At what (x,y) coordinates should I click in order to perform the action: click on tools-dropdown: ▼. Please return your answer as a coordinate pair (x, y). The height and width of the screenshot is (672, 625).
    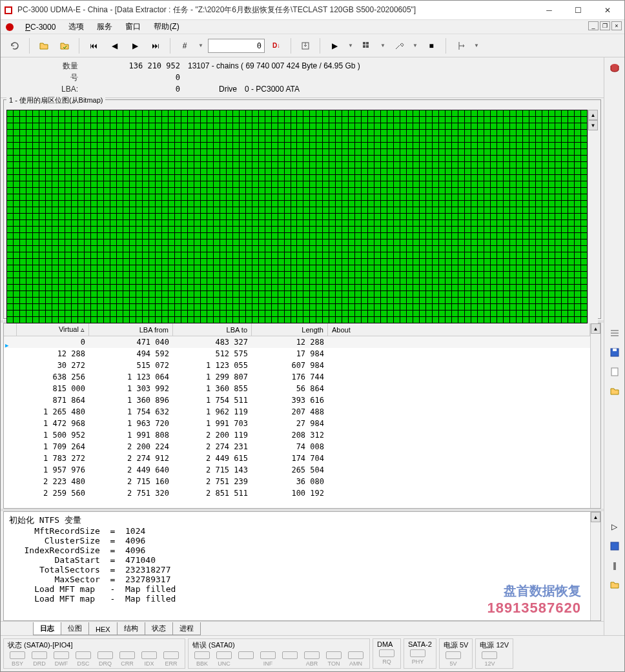
    Looking at the image, I should click on (415, 46).